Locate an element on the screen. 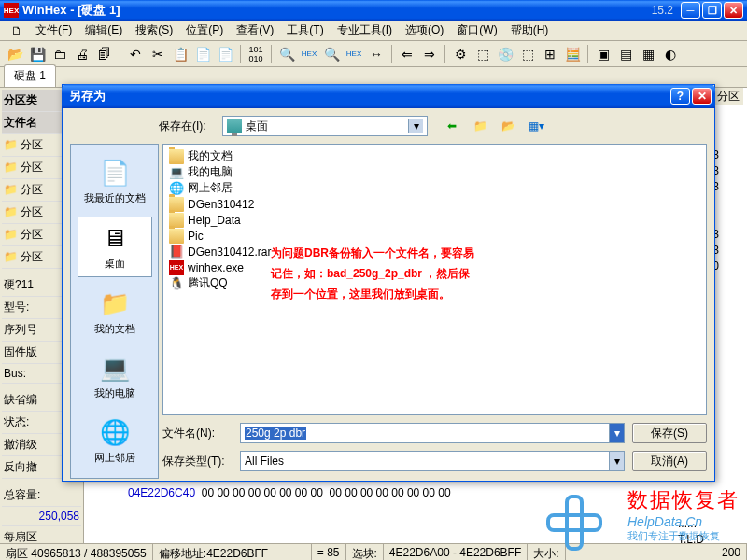  binary-icon: 101010 is located at coordinates (256, 54).